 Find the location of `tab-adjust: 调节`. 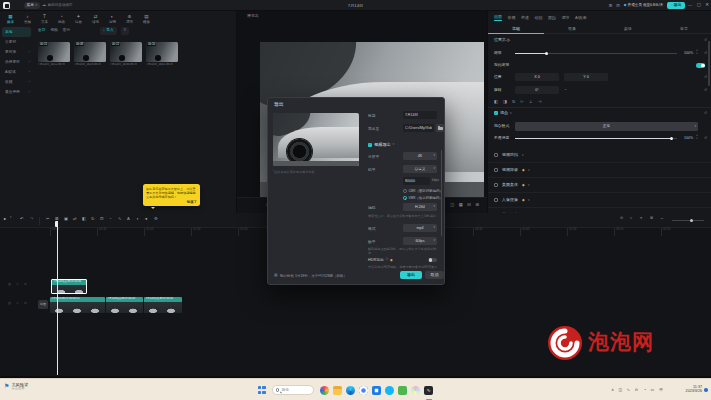

tab-adjust: 调节 is located at coordinates (566, 18).